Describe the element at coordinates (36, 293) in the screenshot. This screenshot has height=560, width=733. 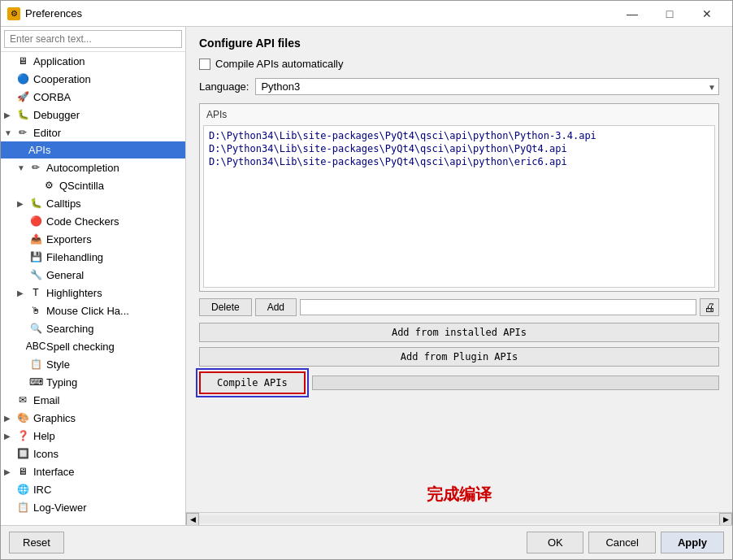
I see `item-icon: T` at that location.